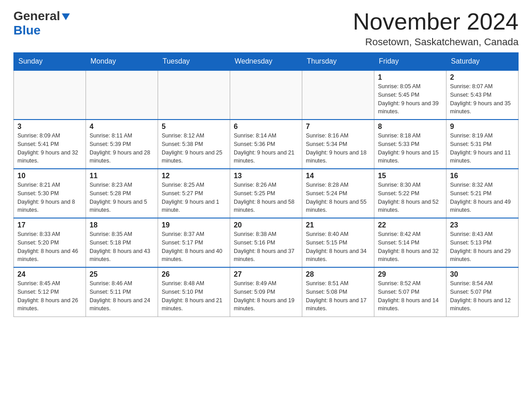  What do you see at coordinates (50, 274) in the screenshot?
I see `day-number: 24` at bounding box center [50, 274].